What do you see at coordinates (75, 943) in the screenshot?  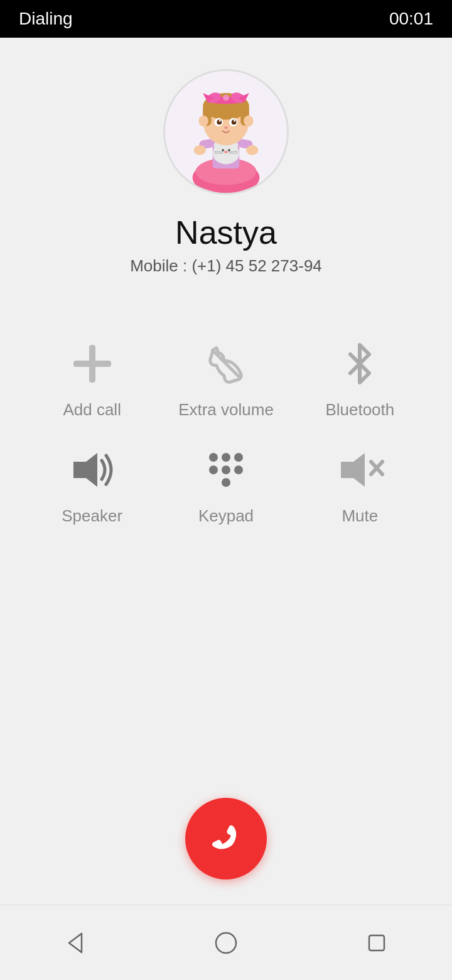 I see `back-button` at bounding box center [75, 943].